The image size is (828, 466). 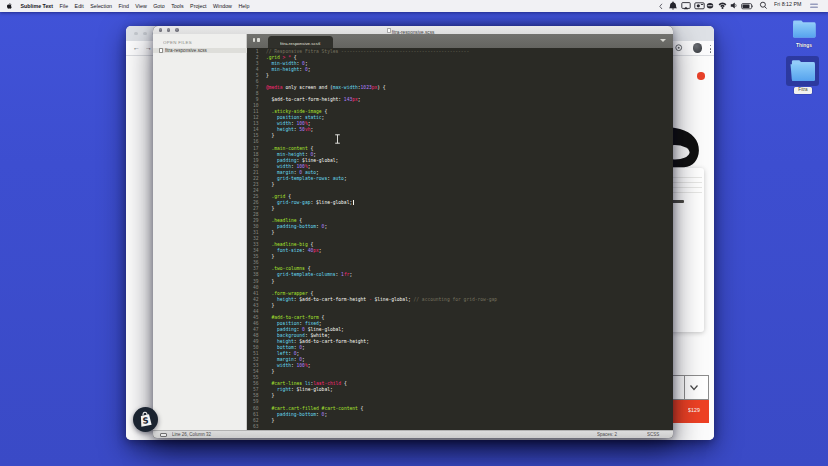 What do you see at coordinates (684, 388) in the screenshot?
I see `select-divider` at bounding box center [684, 388].